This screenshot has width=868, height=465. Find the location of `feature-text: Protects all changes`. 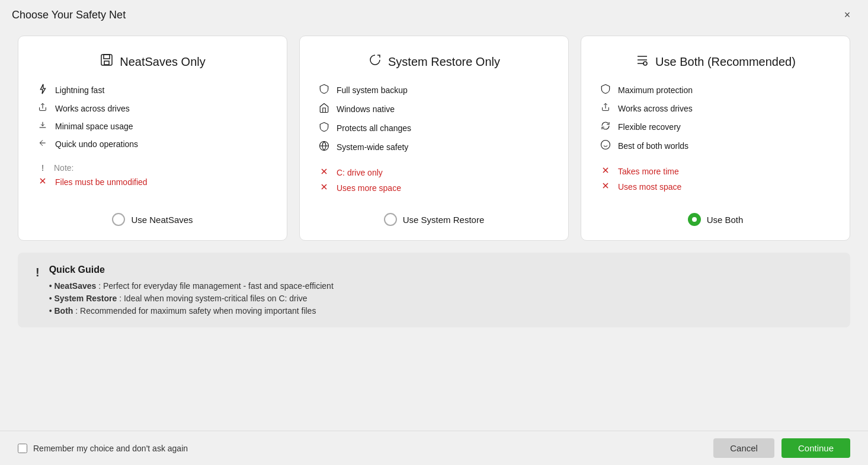

feature-text: Protects all changes is located at coordinates (374, 128).